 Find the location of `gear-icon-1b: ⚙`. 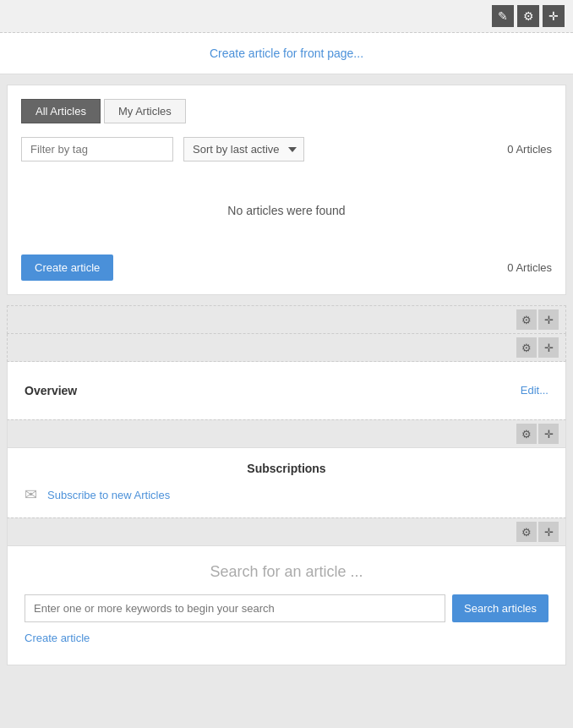

gear-icon-1b: ⚙ is located at coordinates (527, 348).